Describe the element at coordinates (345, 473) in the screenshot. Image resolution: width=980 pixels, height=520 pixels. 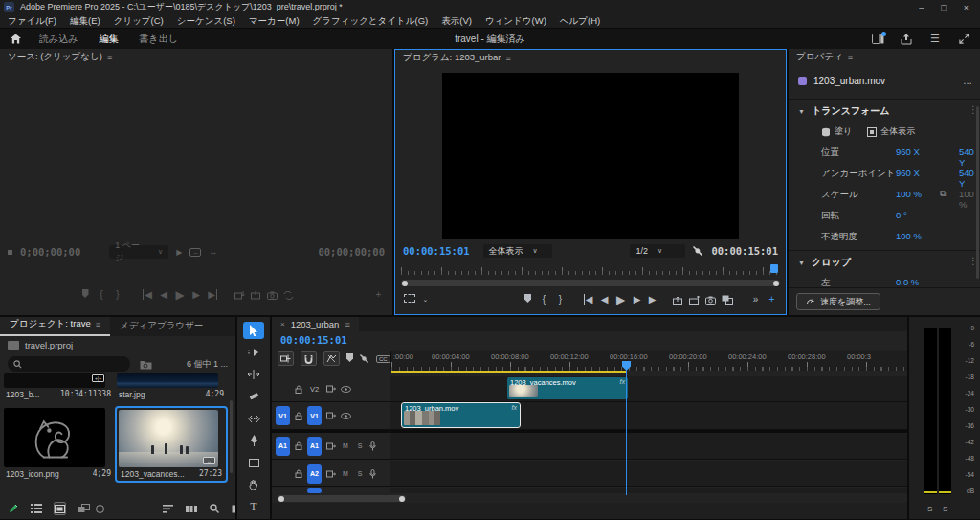
I see `a2-mute-button: M` at that location.